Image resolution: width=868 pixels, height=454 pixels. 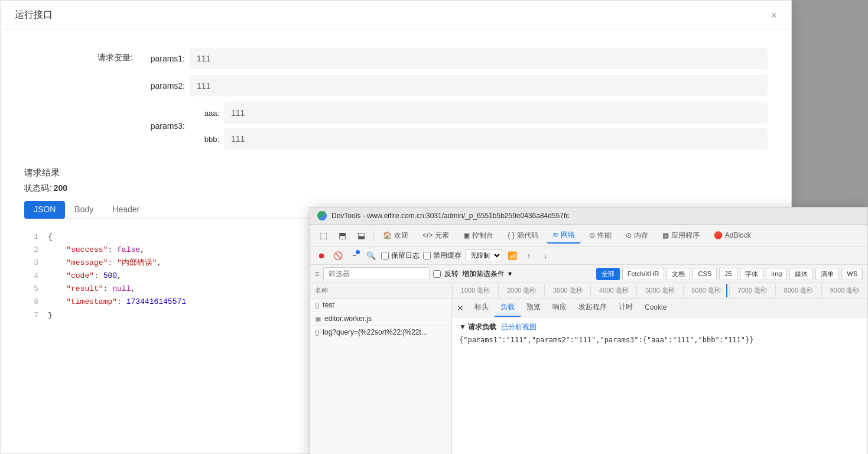 What do you see at coordinates (706, 291) in the screenshot?
I see `tick-6000: 6000 毫秒` at bounding box center [706, 291].